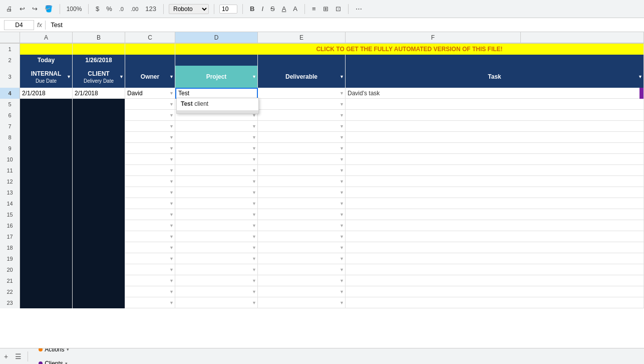 Image resolution: width=644 pixels, height=364 pixels. Describe the element at coordinates (151, 9) in the screenshot. I see `number-format-button: 123` at that location.